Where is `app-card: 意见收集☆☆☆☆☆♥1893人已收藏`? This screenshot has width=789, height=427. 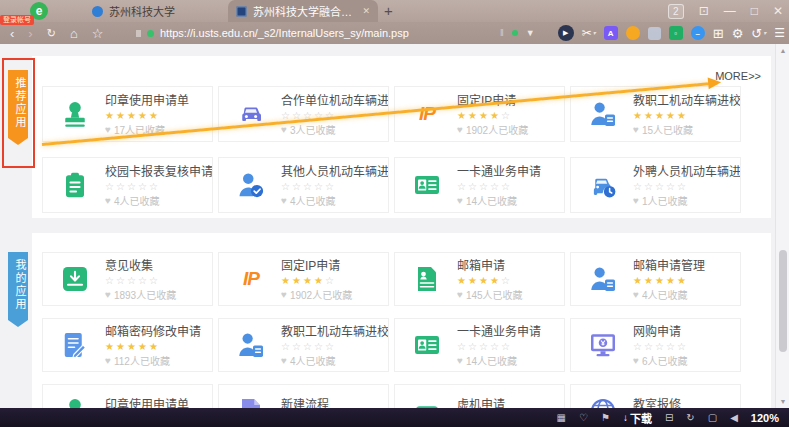 app-card: 意见收集☆☆☆☆☆♥1893人已收藏 is located at coordinates (128, 279).